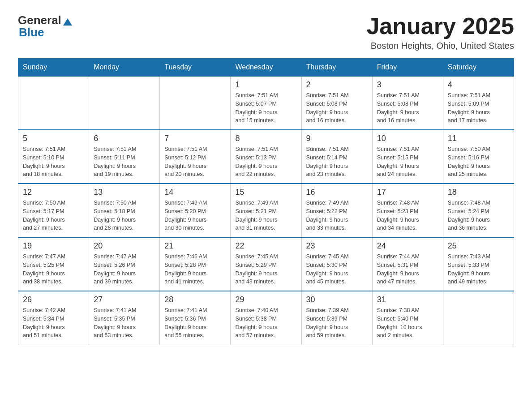  What do you see at coordinates (478, 264) in the screenshot?
I see `calendar-cell: 25Sunrise: 7:43 AM Sunset: 5:33 PM Dayli…` at bounding box center [478, 264].